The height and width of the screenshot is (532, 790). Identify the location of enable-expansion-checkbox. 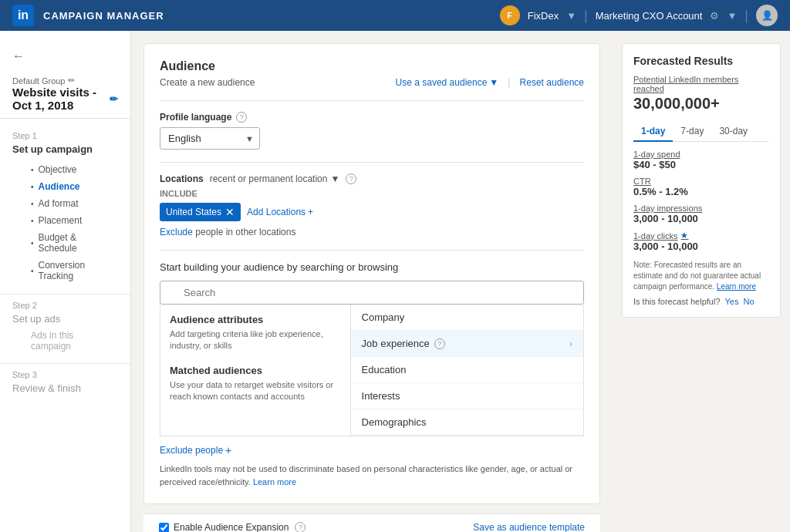
(164, 527).